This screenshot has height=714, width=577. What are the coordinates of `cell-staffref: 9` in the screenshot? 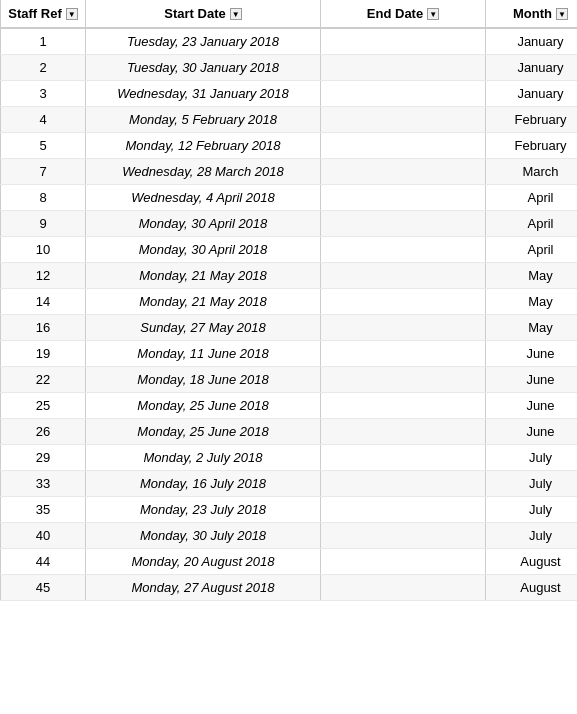 It's located at (44, 224).